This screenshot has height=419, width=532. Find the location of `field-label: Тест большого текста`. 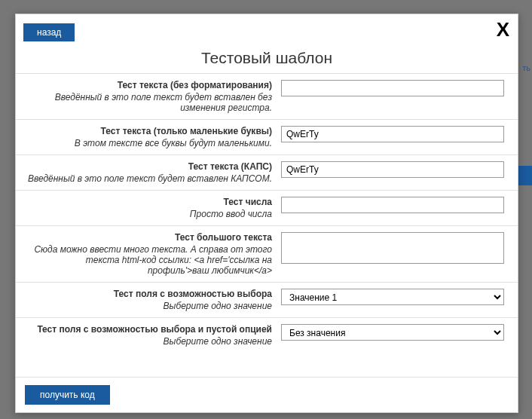

field-label: Тест большого текста is located at coordinates (148, 237).